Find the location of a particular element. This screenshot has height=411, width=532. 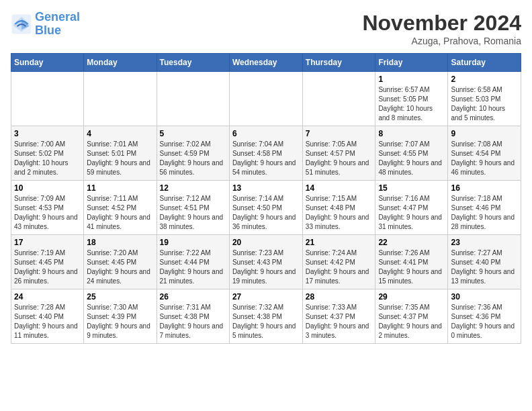

location: Azuga, Prahova, Romania is located at coordinates (442, 41).